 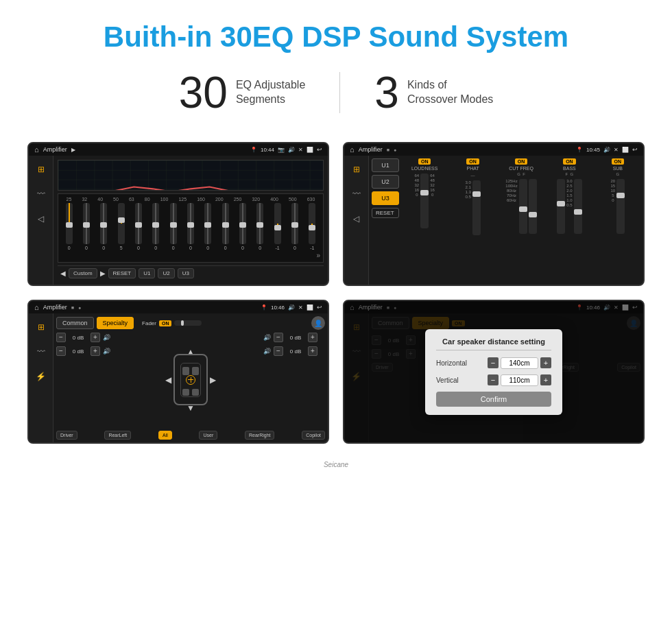 I want to click on eq-slider-0: 0, so click(x=69, y=226).